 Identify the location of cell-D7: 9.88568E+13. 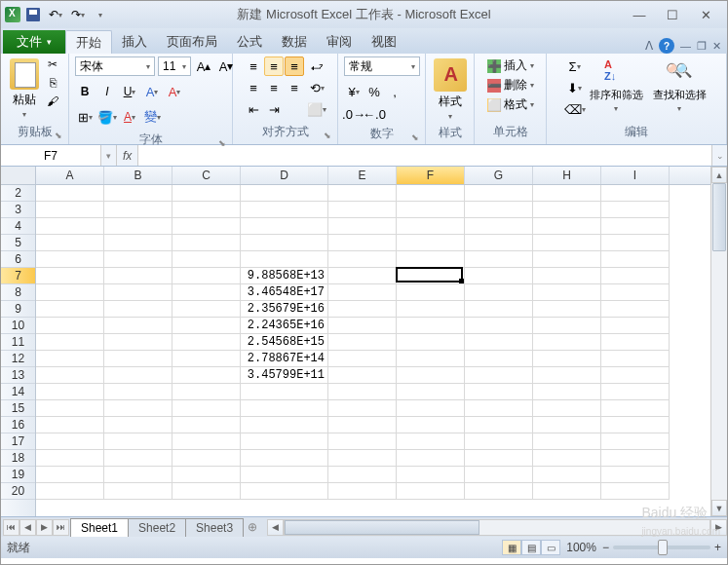
(285, 277).